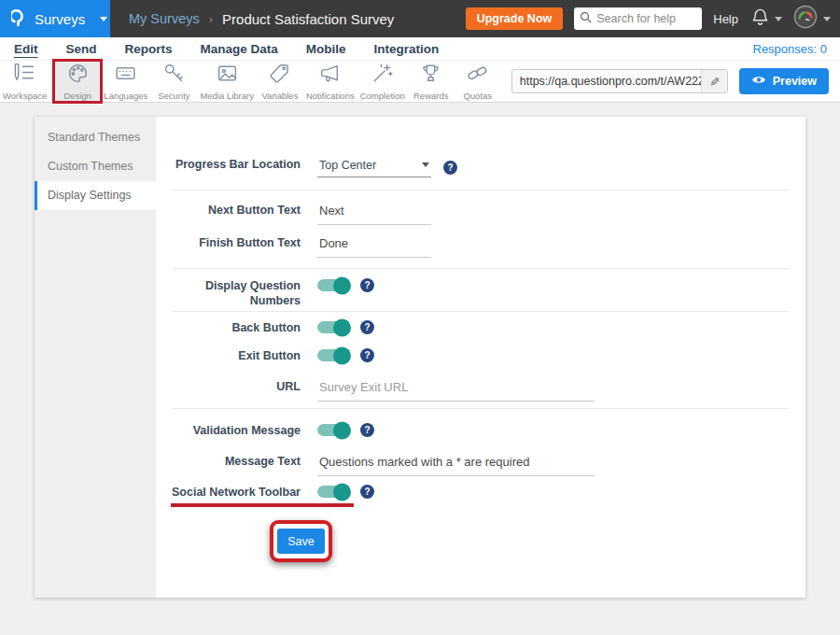 Image resolution: width=840 pixels, height=635 pixels. What do you see at coordinates (308, 19) in the screenshot?
I see `page-title: Product Satisfaction Survey` at bounding box center [308, 19].